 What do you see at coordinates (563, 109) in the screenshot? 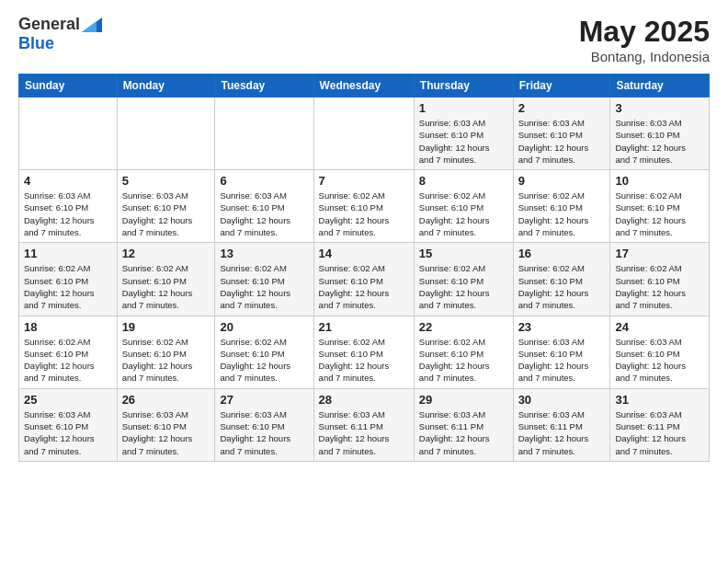
I see `day-number: 2` at bounding box center [563, 109].